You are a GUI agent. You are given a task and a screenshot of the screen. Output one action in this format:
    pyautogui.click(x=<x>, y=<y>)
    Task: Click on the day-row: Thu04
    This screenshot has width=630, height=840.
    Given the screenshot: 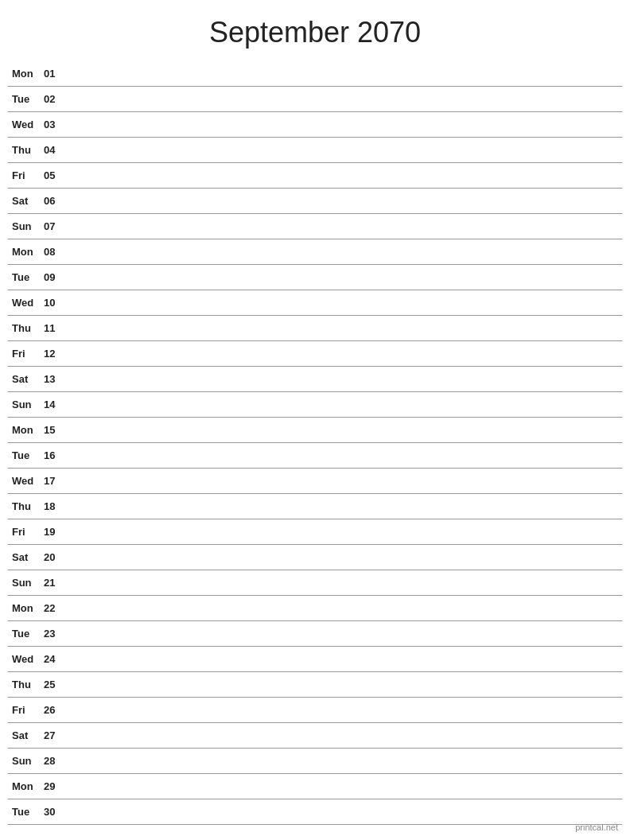 What is the action you would take?
    pyautogui.click(x=315, y=150)
    